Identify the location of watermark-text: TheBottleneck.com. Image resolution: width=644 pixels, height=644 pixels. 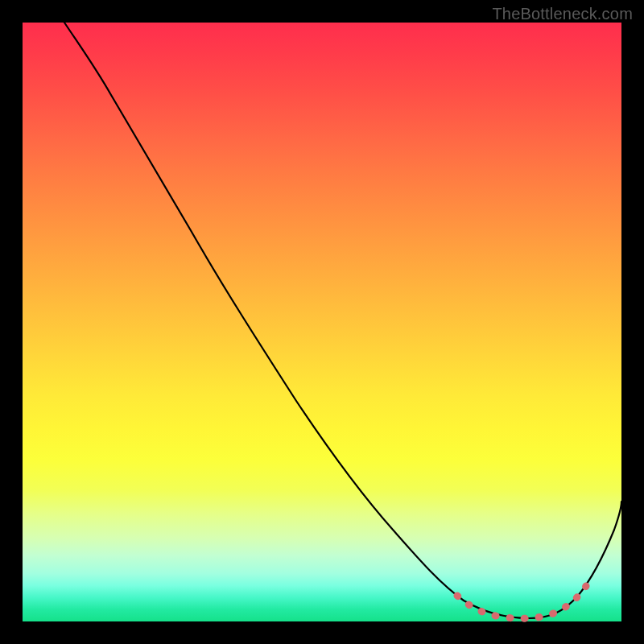
(562, 14).